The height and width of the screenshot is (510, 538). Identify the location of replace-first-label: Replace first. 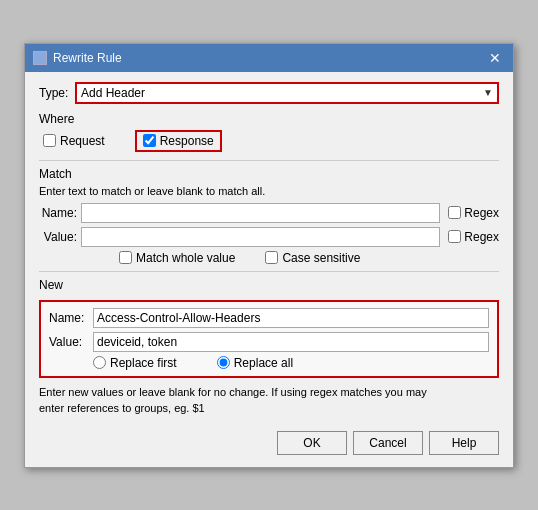
(144, 363).